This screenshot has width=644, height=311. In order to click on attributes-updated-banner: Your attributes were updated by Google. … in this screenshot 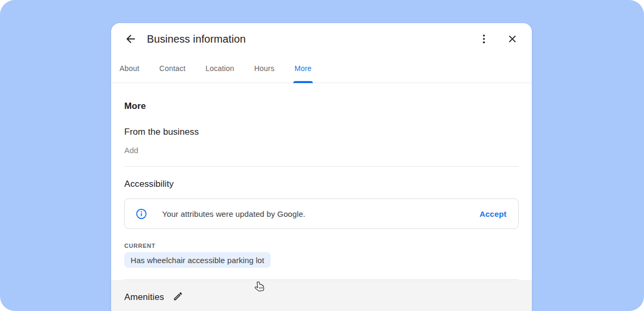, I will do `click(321, 214)`.